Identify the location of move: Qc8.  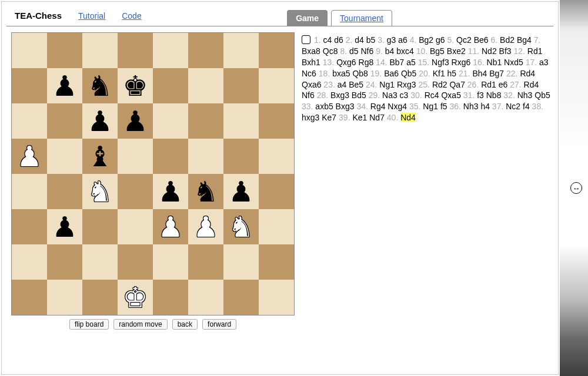
(330, 51).